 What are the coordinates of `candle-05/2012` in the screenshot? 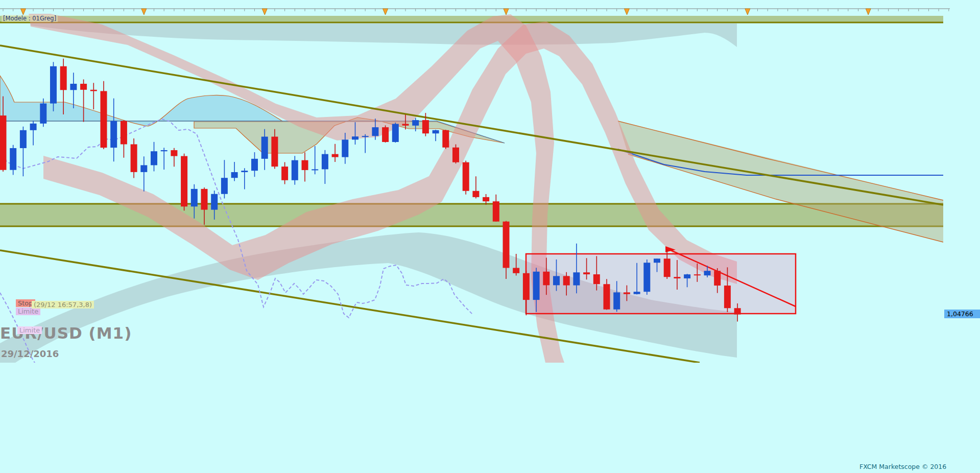 It's located at (184, 182).